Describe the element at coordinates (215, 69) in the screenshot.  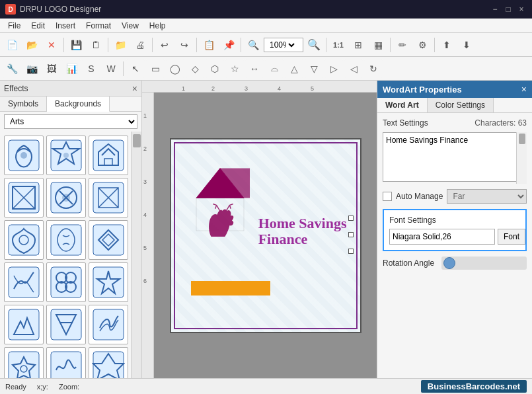
I see `hexagon-tool: ⬡` at that location.